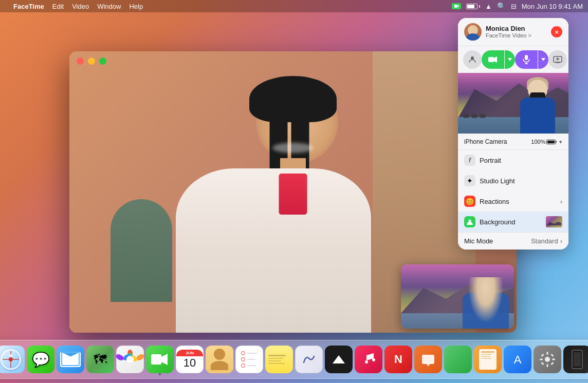 Image resolution: width=588 pixels, height=383 pixels. I want to click on dock-icon-system-preferences, so click(547, 359).